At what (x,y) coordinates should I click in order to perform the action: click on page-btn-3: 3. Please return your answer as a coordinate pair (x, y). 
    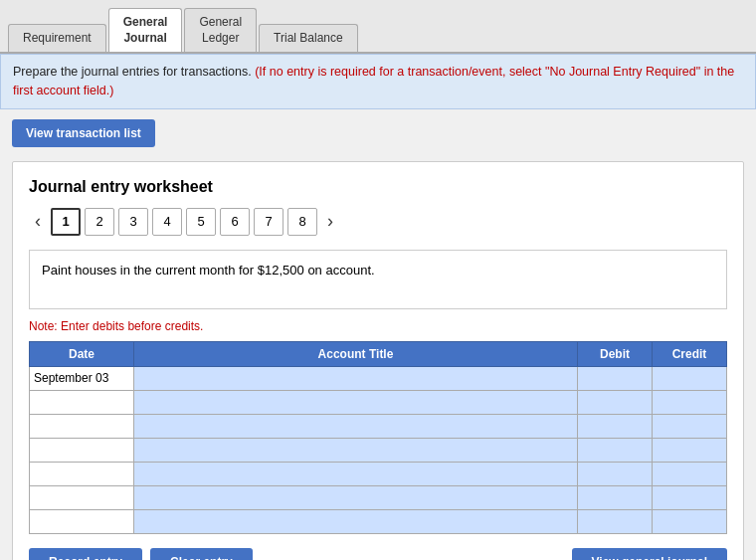
    Looking at the image, I should click on (133, 222).